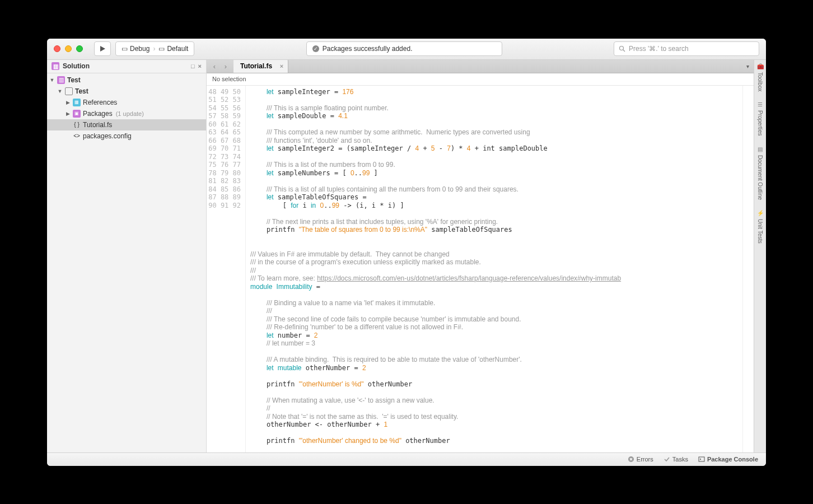 The image size is (813, 504). What do you see at coordinates (480, 67) in the screenshot?
I see `editor-tabbar: ‹ › Tutorial.fs × ▾` at bounding box center [480, 67].